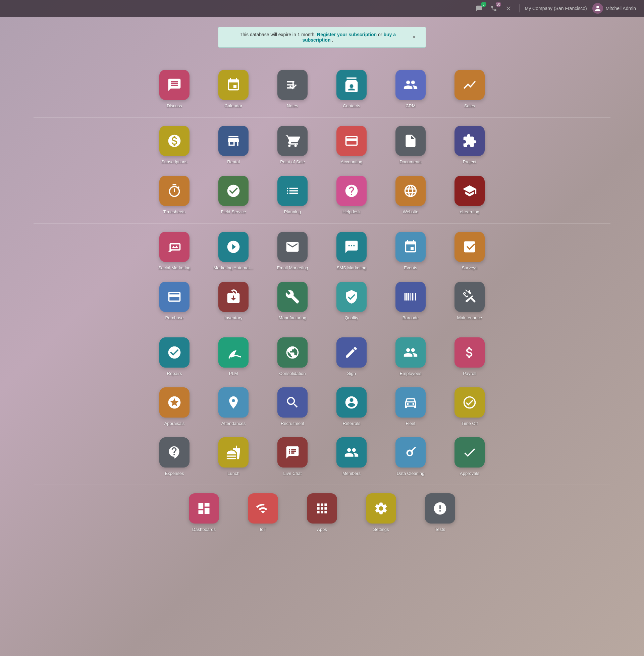  What do you see at coordinates (469, 457) in the screenshot?
I see `app-item-approvals: Approvals` at bounding box center [469, 457].